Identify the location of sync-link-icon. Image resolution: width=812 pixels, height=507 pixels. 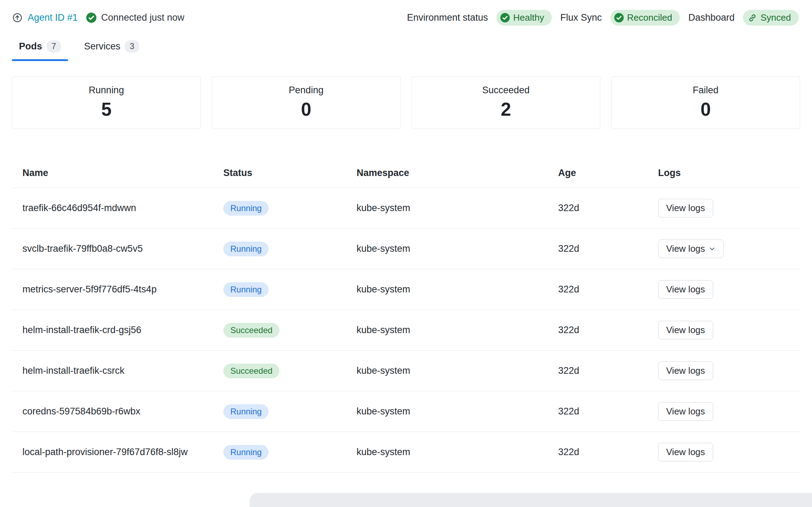
(752, 18).